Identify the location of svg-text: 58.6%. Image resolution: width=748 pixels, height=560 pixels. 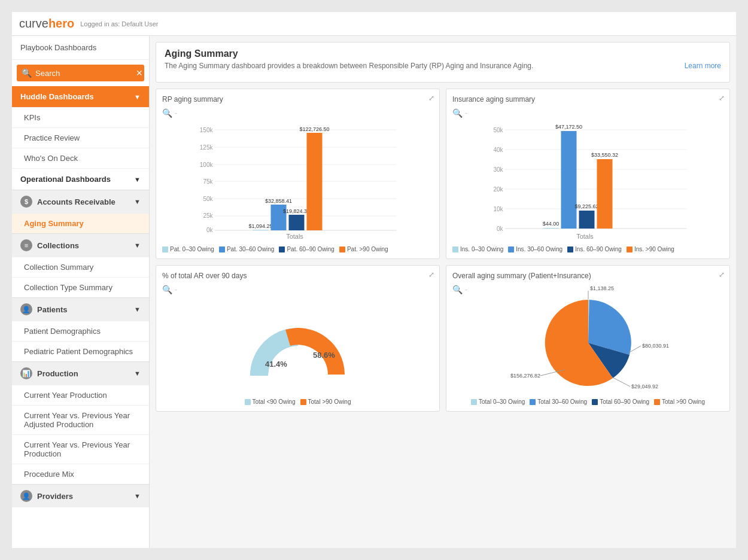
(324, 355).